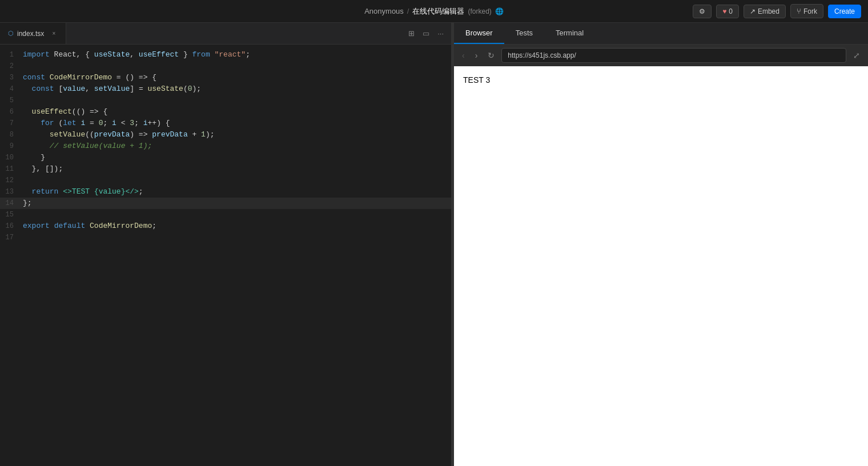 Image resolution: width=868 pixels, height=466 pixels. Describe the element at coordinates (845, 11) in the screenshot. I see `create-button: Create` at that location.